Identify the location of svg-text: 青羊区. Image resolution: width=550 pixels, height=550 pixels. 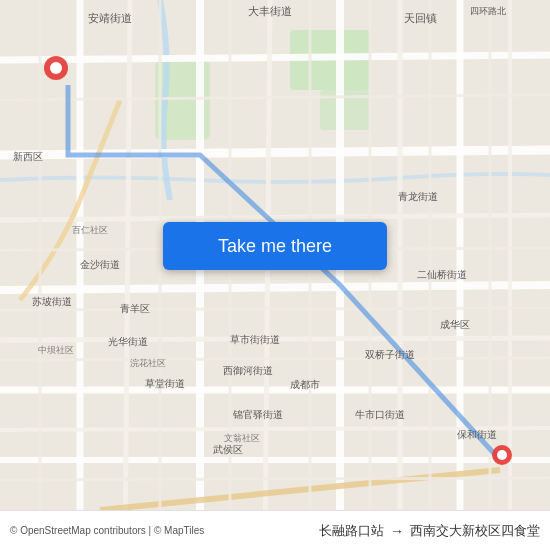
(135, 308).